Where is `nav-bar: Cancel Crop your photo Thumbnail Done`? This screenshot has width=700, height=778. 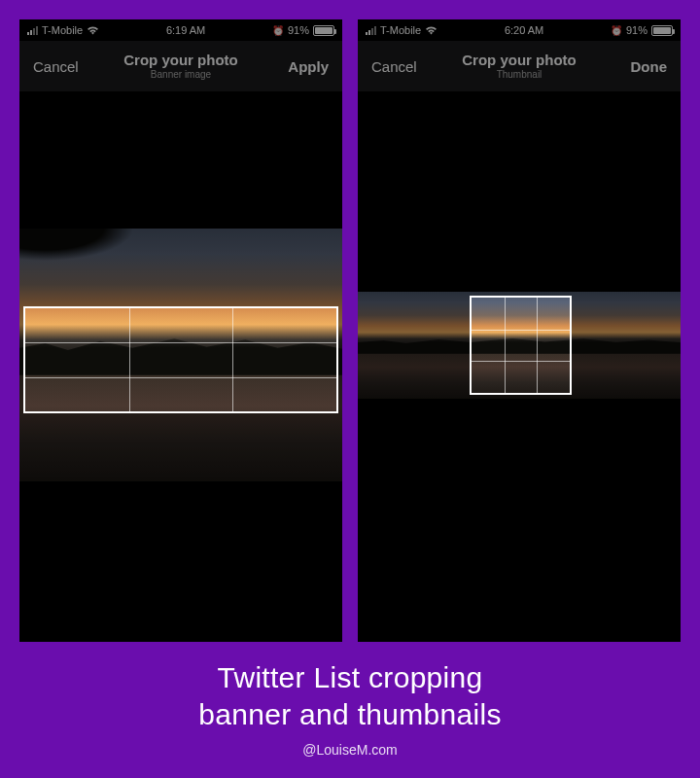
nav-bar: Cancel Crop your photo Thumbnail Done is located at coordinates (519, 66).